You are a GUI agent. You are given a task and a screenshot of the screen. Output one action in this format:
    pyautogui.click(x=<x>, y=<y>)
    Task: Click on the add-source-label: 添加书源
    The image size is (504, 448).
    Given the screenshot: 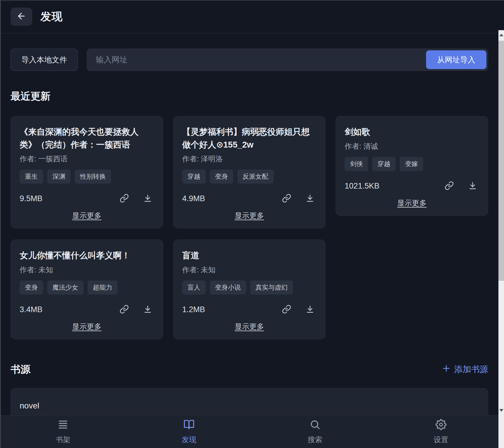 What is the action you would take?
    pyautogui.click(x=471, y=370)
    